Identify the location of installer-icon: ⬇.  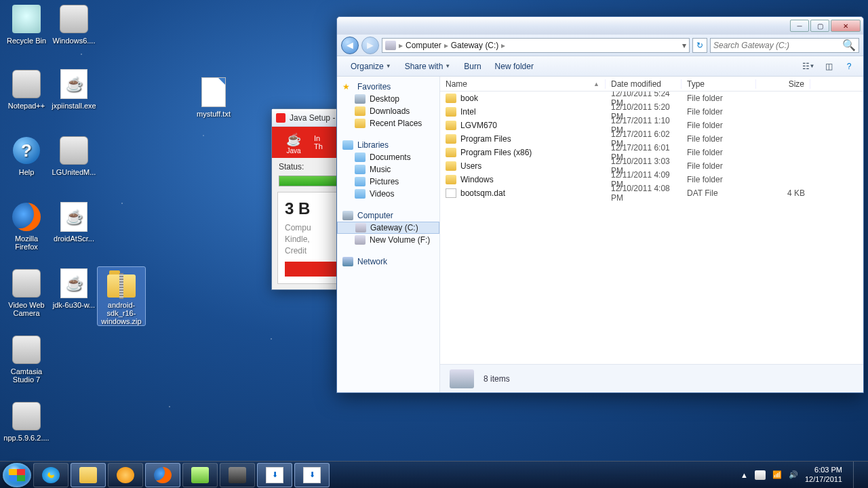
(312, 475).